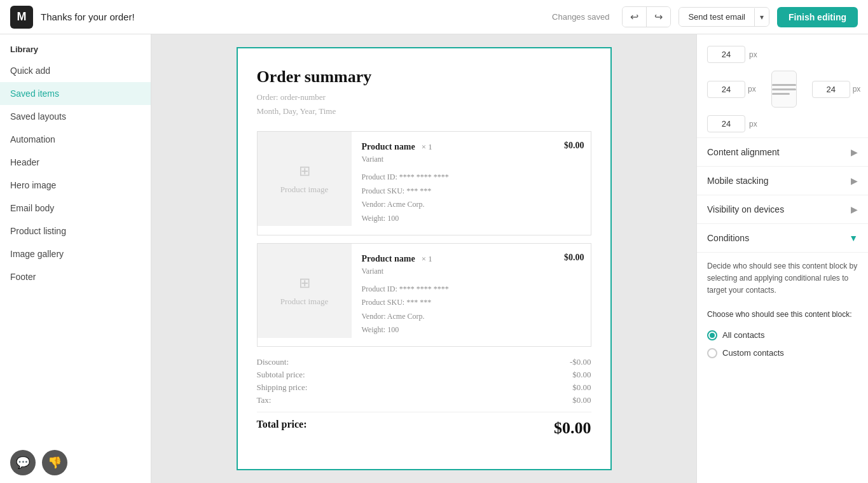 The height and width of the screenshot is (483, 868). What do you see at coordinates (265, 400) in the screenshot?
I see `tax-label: Tax:` at bounding box center [265, 400].